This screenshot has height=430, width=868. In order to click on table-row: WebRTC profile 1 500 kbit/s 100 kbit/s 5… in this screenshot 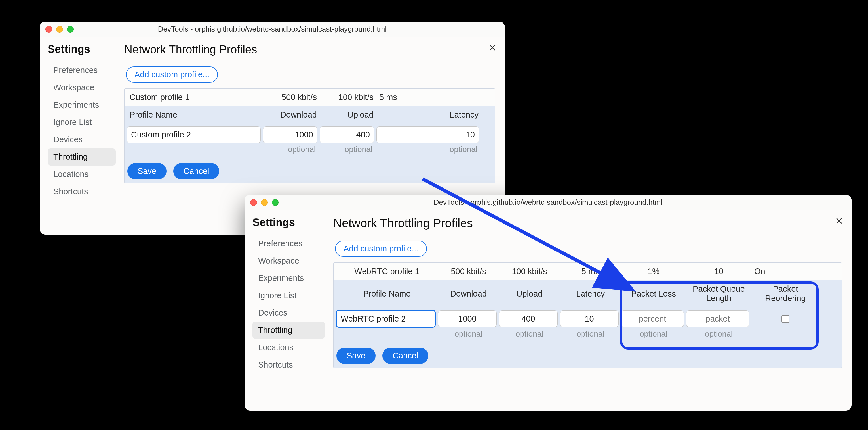, I will do `click(588, 271)`.